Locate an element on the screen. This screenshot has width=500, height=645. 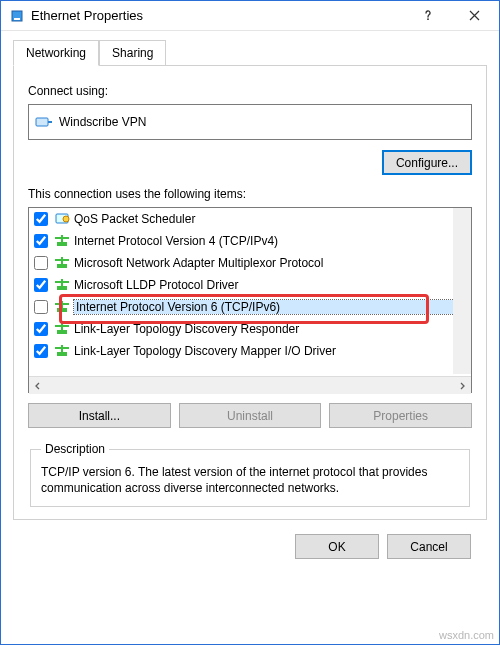
description-text: TCP/IP version 6. The latest version of … is located at coordinates (250, 480).